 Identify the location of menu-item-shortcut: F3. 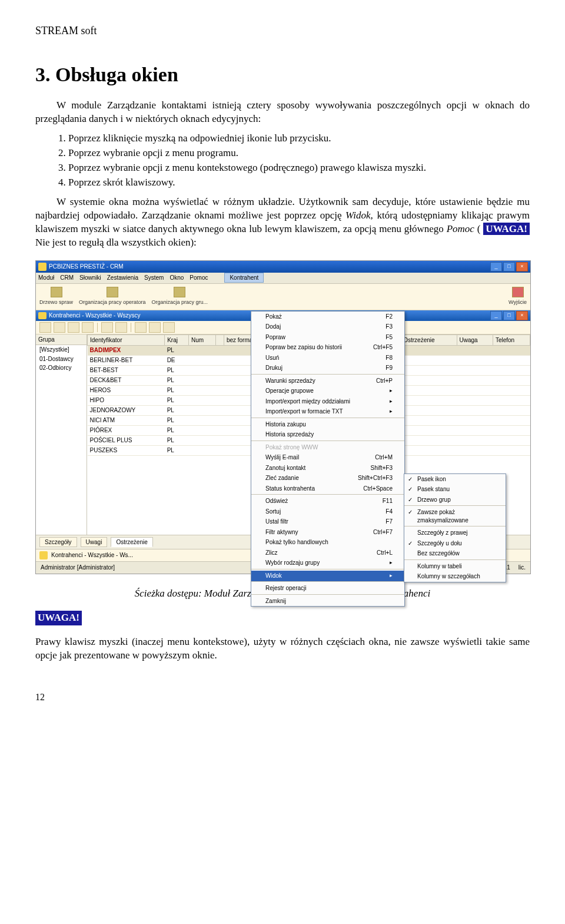
(389, 327).